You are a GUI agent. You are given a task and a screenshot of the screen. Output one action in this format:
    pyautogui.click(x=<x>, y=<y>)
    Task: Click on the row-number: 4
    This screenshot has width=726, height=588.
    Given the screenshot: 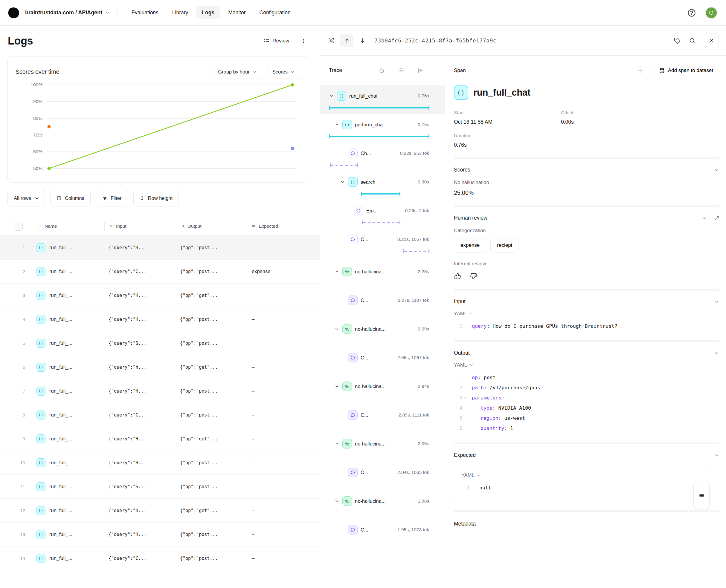 What is the action you would take?
    pyautogui.click(x=16, y=319)
    